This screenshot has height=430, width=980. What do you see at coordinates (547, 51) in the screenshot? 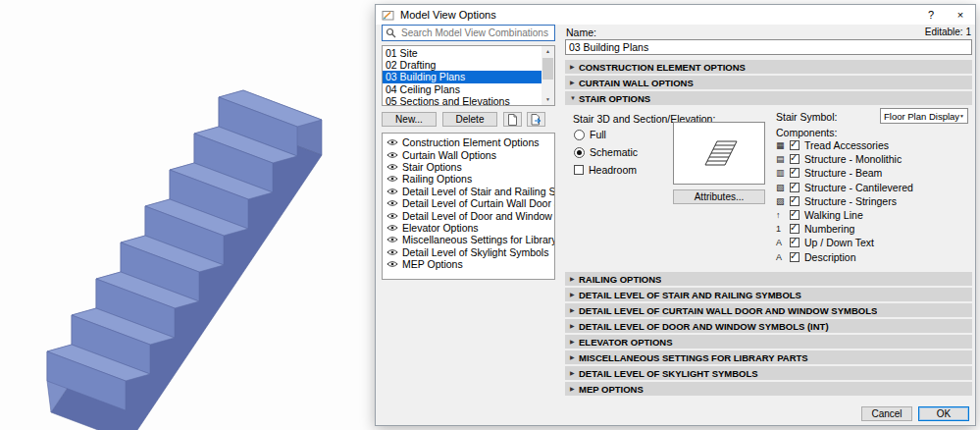
I see `scroll-up-icon: ▲` at bounding box center [547, 51].